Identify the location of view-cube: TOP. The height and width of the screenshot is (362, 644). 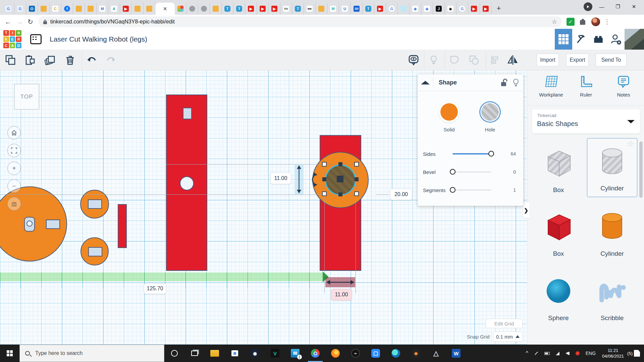
(27, 97).